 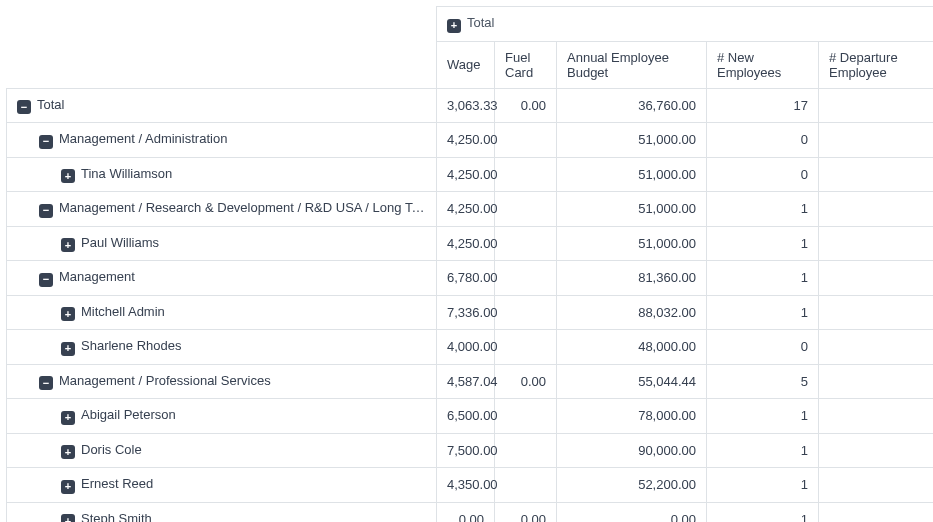 What do you see at coordinates (470, 278) in the screenshot?
I see `pivot-row: Management6,780.0081,360.0011` at bounding box center [470, 278].